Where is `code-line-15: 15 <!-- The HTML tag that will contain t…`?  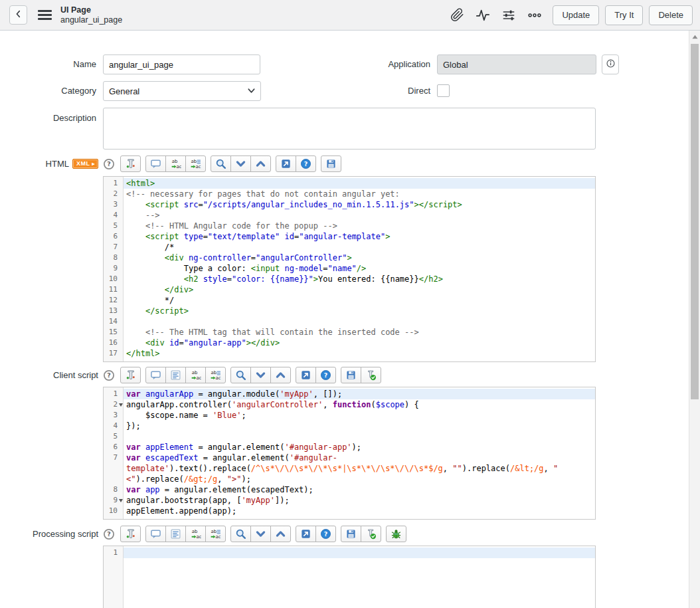
code-line-15: 15 <!-- The HTML tag that will contain t… is located at coordinates (349, 332).